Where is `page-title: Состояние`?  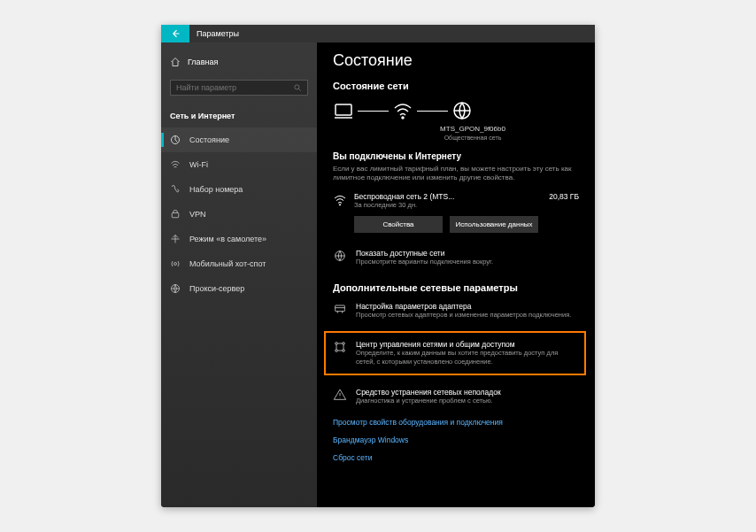
page-title: Состояние is located at coordinates (456, 60).